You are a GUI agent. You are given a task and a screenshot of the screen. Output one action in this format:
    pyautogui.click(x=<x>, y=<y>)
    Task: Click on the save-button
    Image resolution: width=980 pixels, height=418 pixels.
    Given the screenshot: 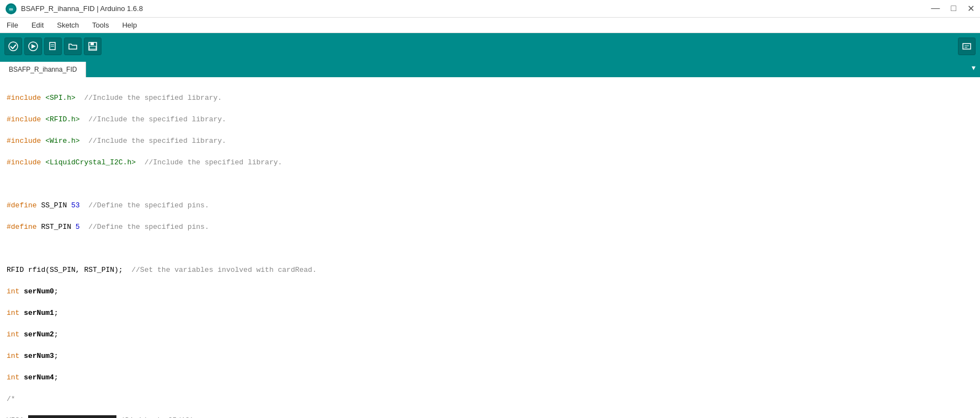 What is the action you would take?
    pyautogui.click(x=93, y=46)
    